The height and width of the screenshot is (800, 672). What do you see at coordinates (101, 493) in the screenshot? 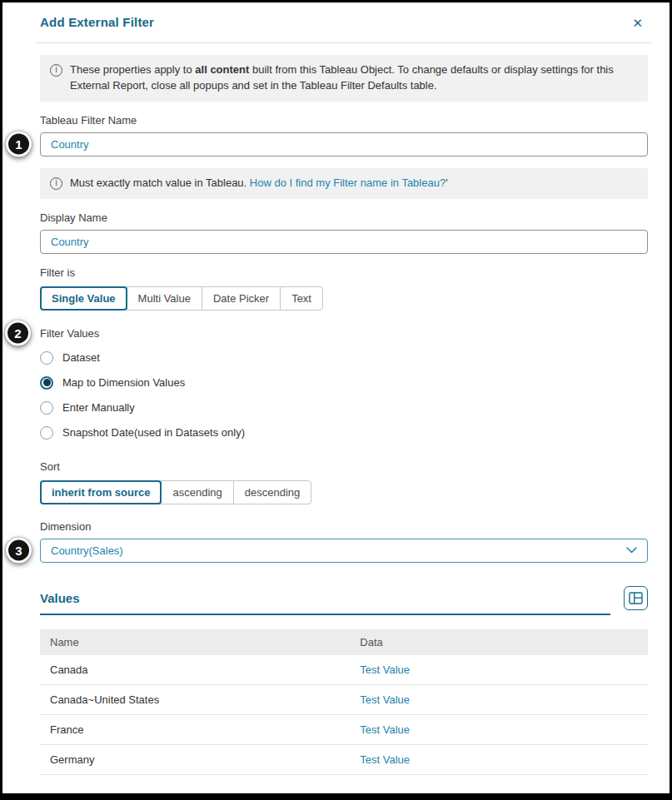
I see `sort-option-inherit-from-source: inherit from source` at bounding box center [101, 493].